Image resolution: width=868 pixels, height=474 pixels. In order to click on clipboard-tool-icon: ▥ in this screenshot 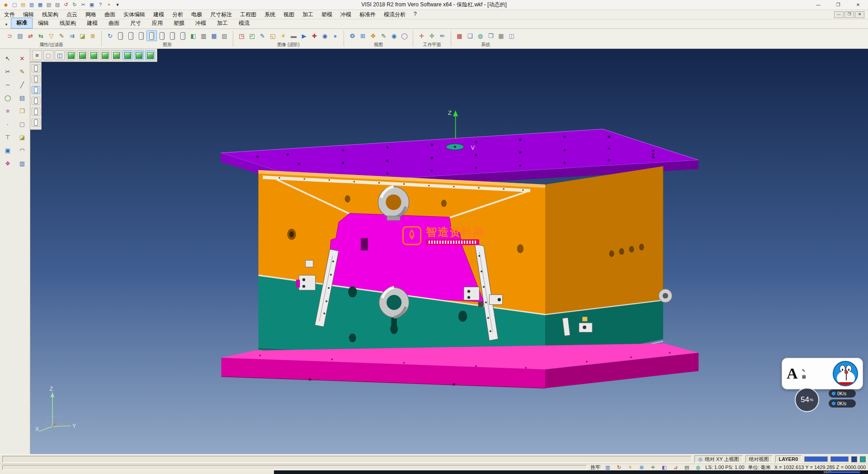, I will do `click(22, 163)`.